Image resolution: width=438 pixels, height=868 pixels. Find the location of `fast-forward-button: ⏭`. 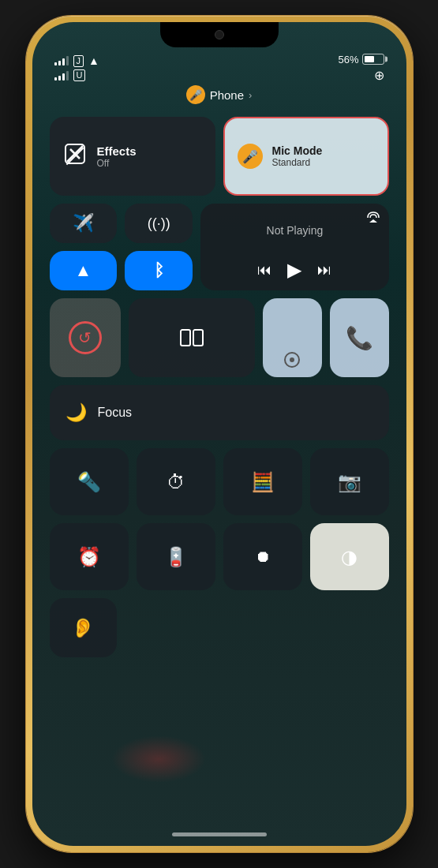

fast-forward-button: ⏭ is located at coordinates (324, 270).